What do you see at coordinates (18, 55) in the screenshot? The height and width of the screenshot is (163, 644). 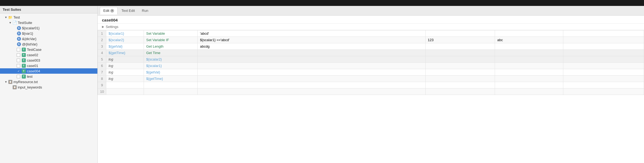 I see `checkbox-case02` at bounding box center [18, 55].